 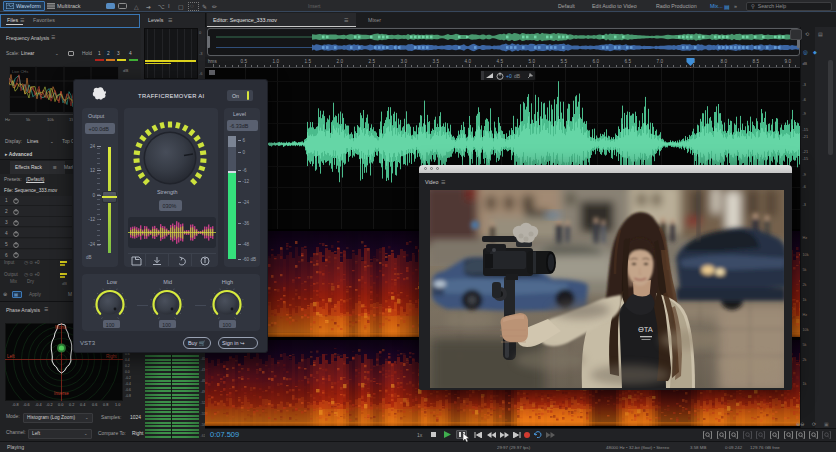 I want to click on svg-text: Right, so click(x=112, y=356).